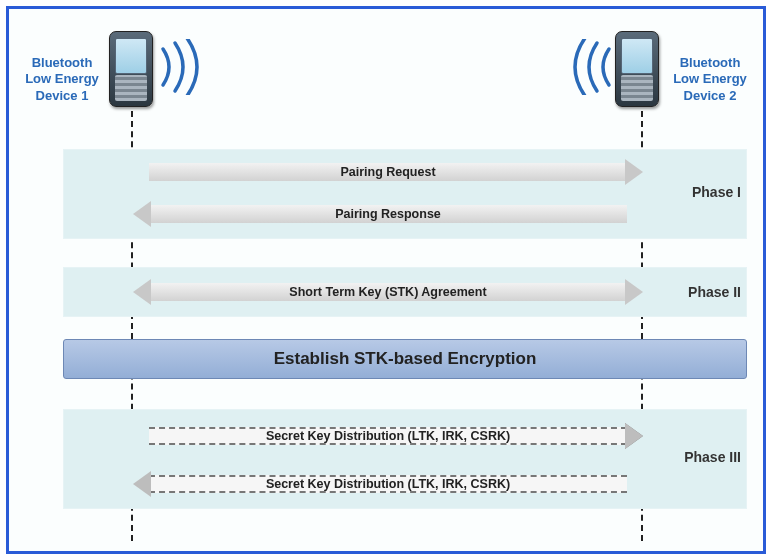 The image size is (772, 560). Describe the element at coordinates (388, 172) in the screenshot. I see `arrow-label: Pairing Request` at that location.